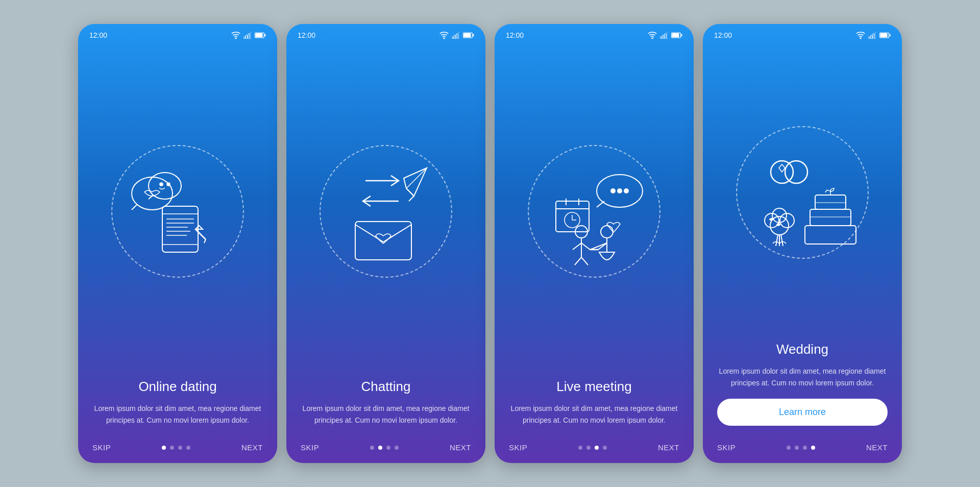 The height and width of the screenshot is (487, 980). Describe the element at coordinates (726, 447) in the screenshot. I see `skip-button-4: SKIP` at that location.